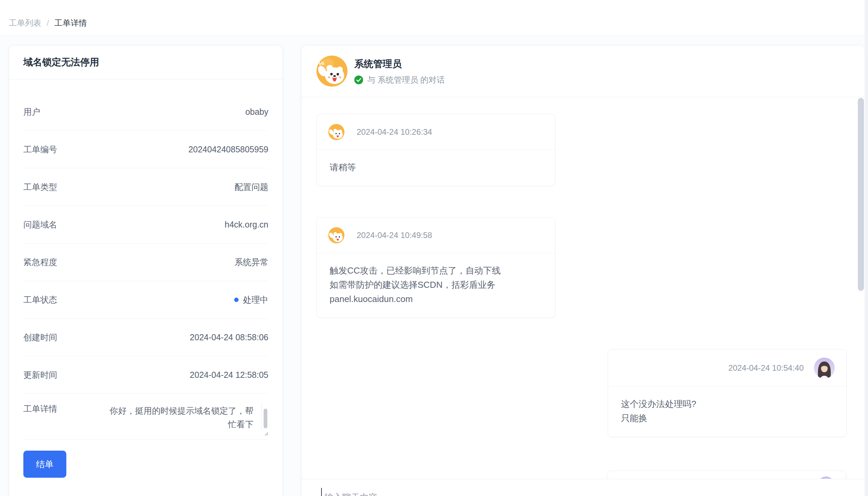  I want to click on status-text: 处理中, so click(256, 300).